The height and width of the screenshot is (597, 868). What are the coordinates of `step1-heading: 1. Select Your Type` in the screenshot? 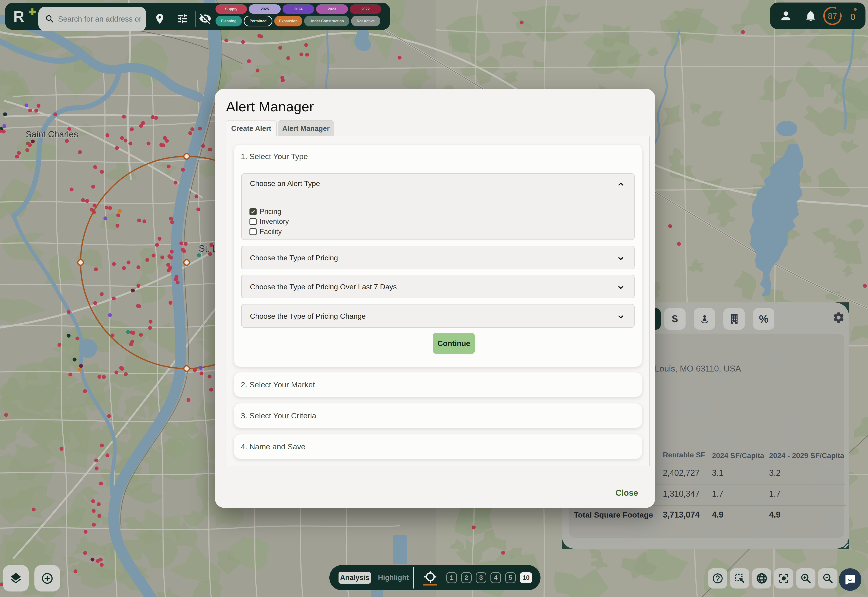 It's located at (274, 156).